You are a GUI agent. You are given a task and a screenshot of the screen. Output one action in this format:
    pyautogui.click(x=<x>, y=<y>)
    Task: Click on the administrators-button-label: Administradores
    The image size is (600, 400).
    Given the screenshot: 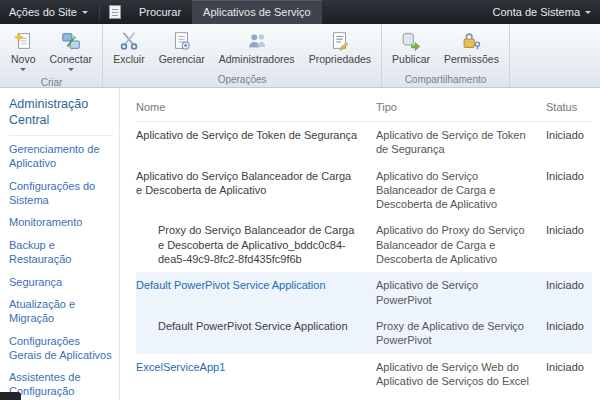 What is the action you would take?
    pyautogui.click(x=257, y=60)
    